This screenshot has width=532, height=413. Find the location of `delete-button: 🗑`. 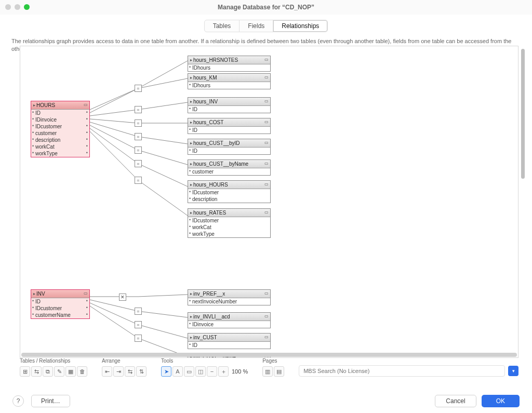

delete-button: 🗑 is located at coordinates (82, 371).